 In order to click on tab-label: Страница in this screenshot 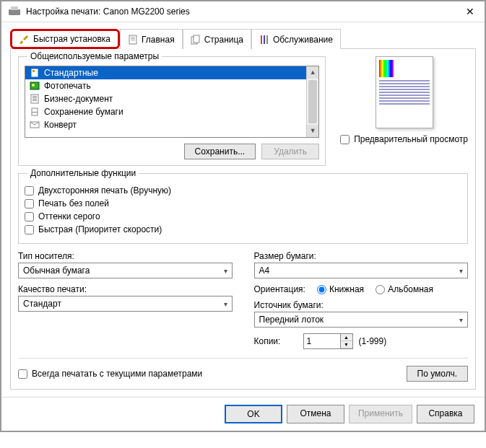, I will do `click(224, 40)`.